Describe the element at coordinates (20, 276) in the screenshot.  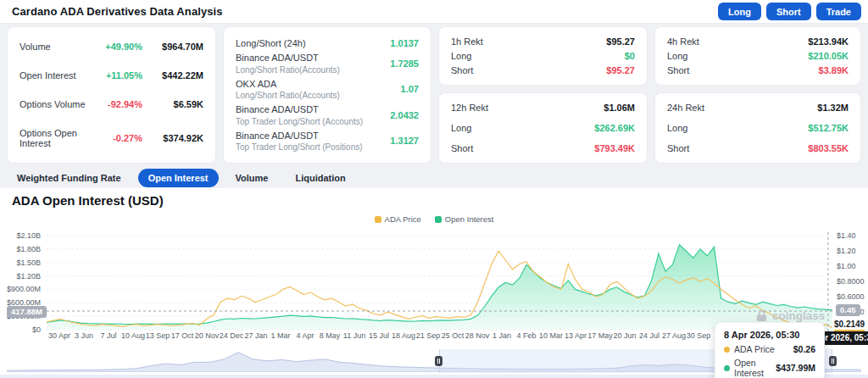
I see `y-tick-left: $1.20B` at that location.